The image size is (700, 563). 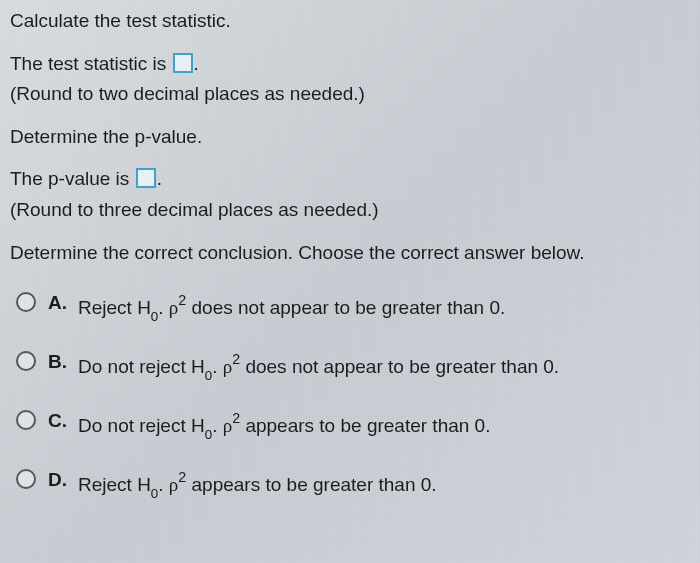 What do you see at coordinates (218, 368) in the screenshot?
I see `option-b-mid: .` at bounding box center [218, 368].